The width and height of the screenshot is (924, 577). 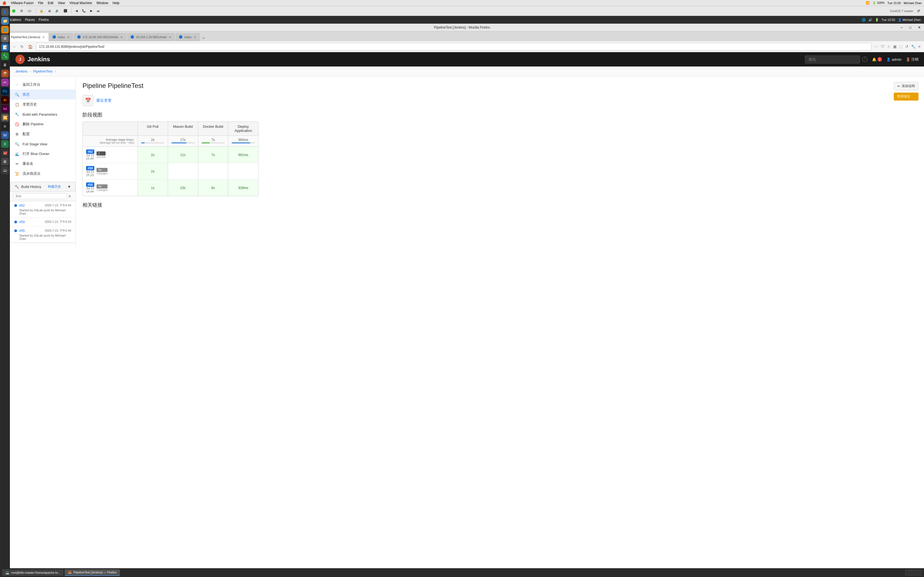 What do you see at coordinates (22, 47) in the screenshot?
I see `nav-refresh: ↻` at bounding box center [22, 47].